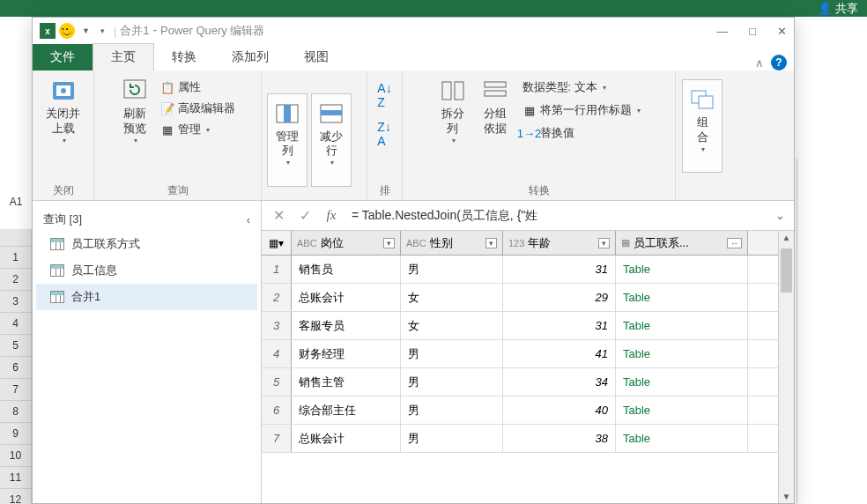  I want to click on replace-values-button: 1→2替换值, so click(582, 133).